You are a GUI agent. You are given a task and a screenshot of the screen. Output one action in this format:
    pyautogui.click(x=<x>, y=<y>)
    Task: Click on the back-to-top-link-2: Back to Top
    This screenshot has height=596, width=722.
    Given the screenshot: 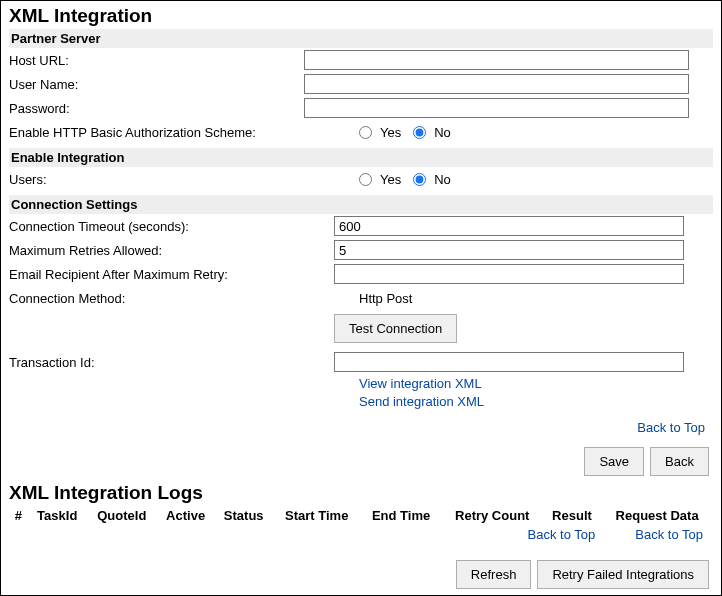 What is the action you would take?
    pyautogui.click(x=562, y=534)
    